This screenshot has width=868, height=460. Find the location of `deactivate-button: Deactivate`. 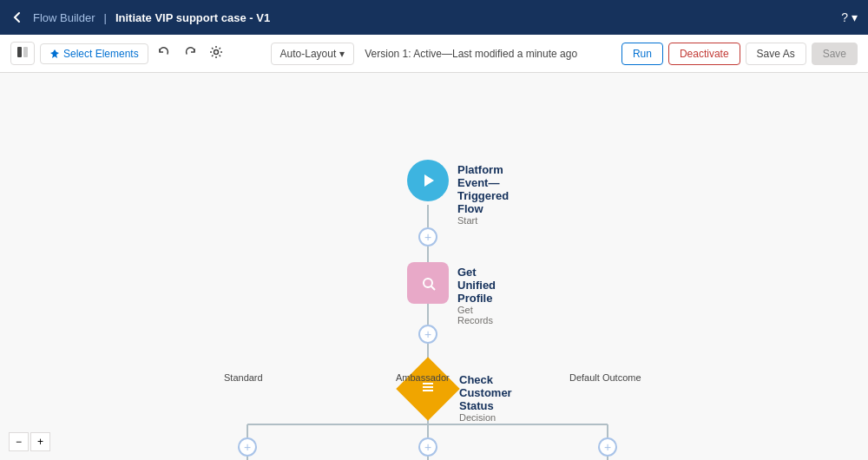

deactivate-button: Deactivate is located at coordinates (705, 54).